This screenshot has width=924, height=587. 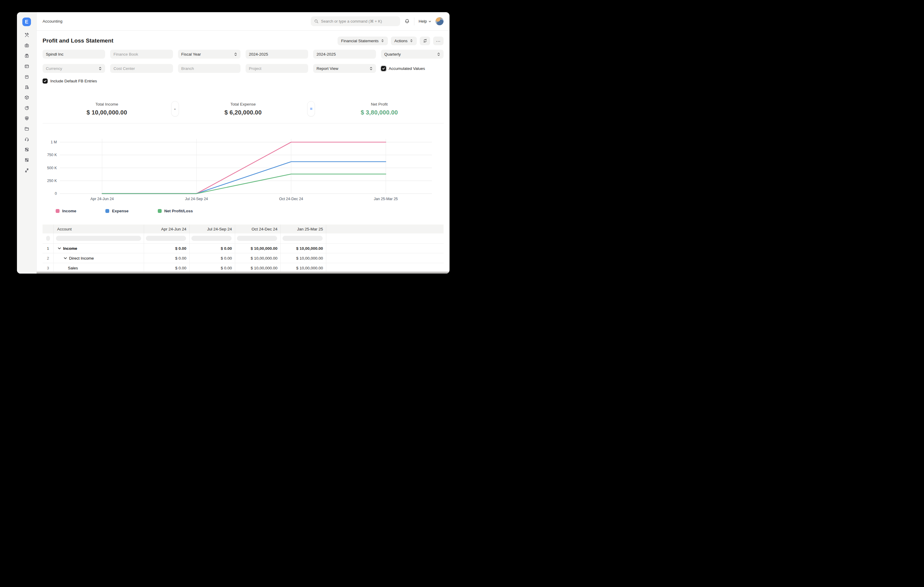 What do you see at coordinates (27, 150) in the screenshot?
I see `toggles-icon` at bounding box center [27, 150].